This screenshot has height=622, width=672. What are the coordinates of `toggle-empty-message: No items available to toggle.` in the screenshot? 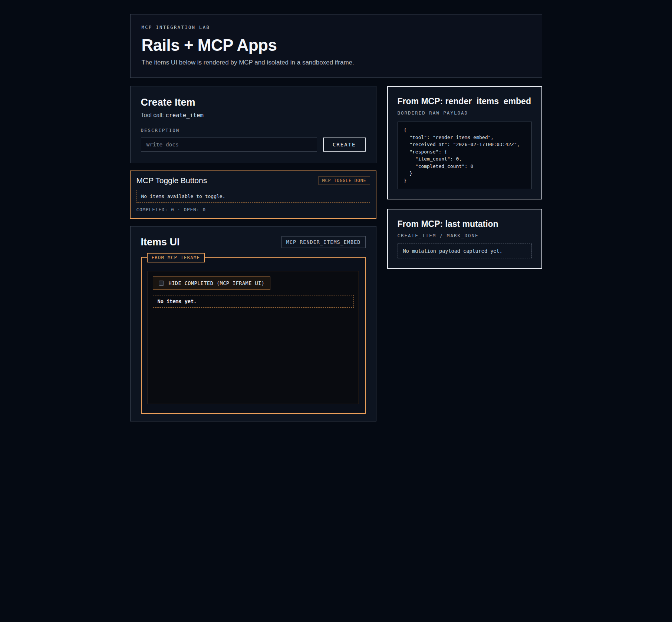 It's located at (253, 196).